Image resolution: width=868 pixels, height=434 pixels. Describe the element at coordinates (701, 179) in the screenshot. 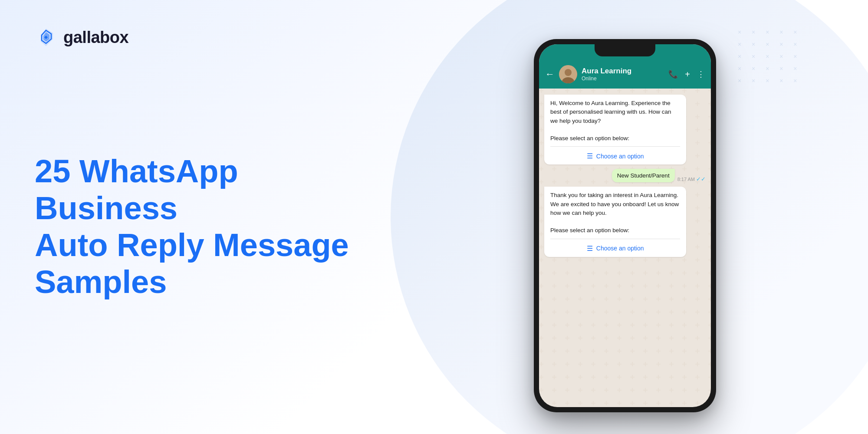

I see `message-ticks: ✓✓` at that location.